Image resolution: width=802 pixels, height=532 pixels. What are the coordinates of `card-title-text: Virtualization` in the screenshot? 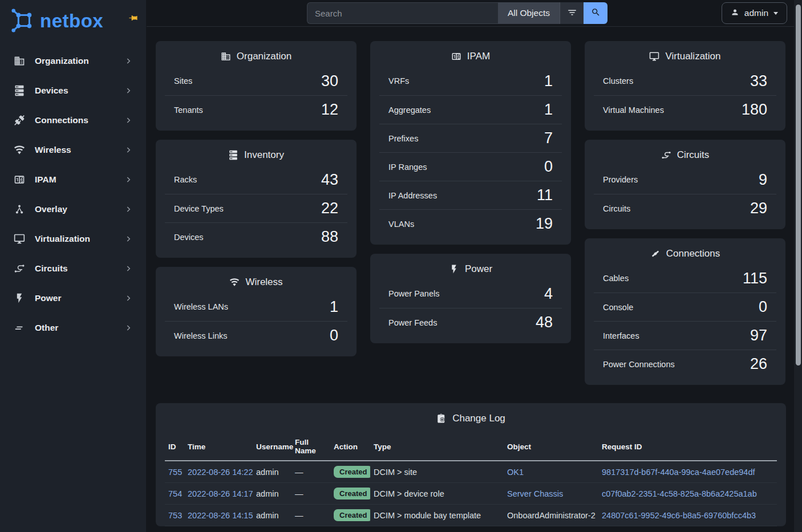 It's located at (692, 56).